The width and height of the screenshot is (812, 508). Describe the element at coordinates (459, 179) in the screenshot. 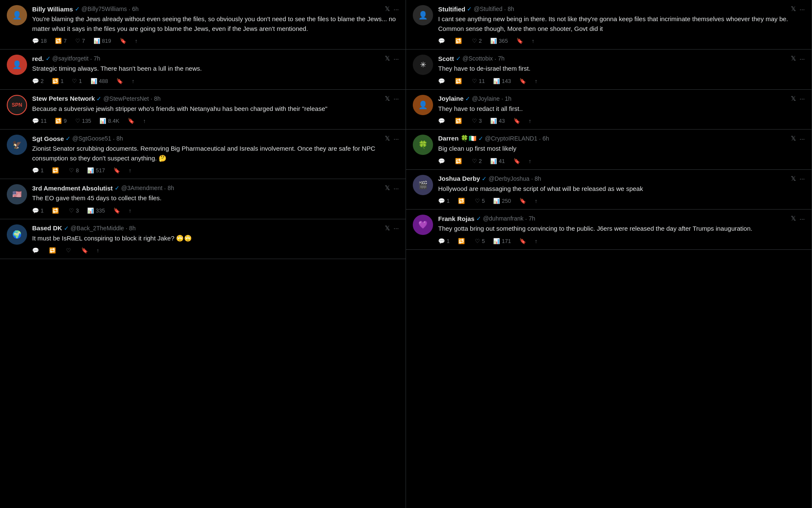

I see `display-name: Joshua Derby` at that location.